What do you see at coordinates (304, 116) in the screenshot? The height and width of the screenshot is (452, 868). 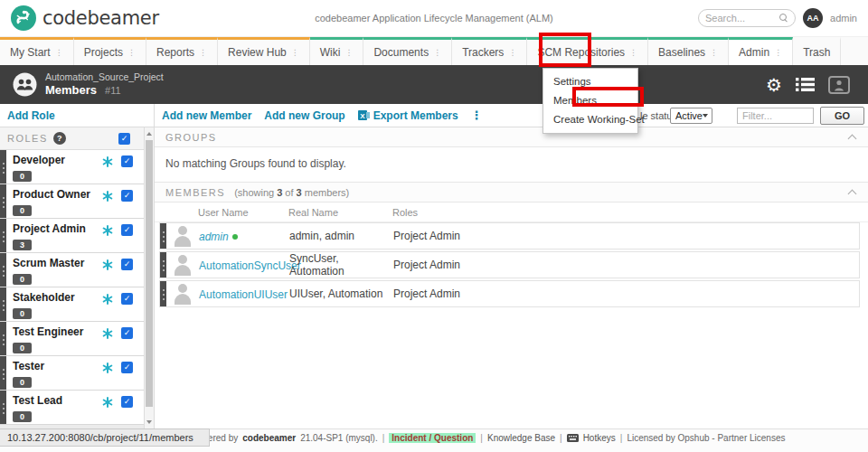 I see `add-new-group-link: Add new Group` at bounding box center [304, 116].